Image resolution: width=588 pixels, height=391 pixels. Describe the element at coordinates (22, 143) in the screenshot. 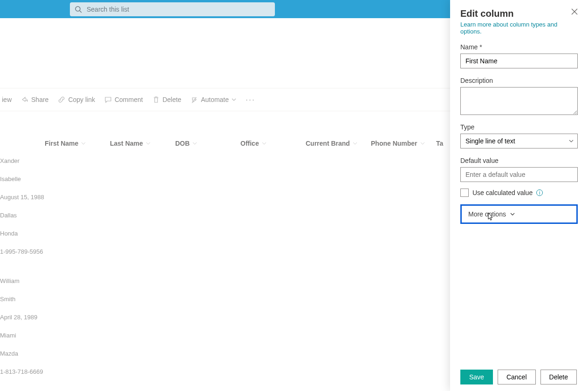

I see `lead-column-header` at that location.